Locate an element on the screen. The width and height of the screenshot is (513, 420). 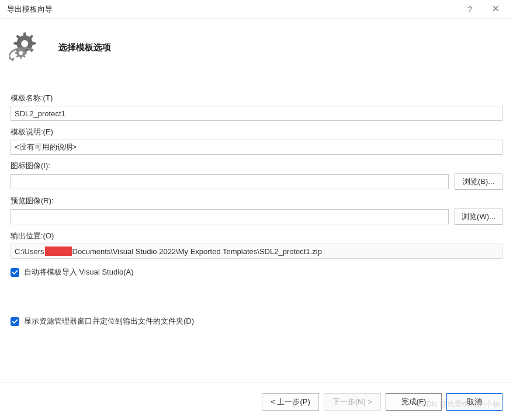
help-icon: ? is located at coordinates (470, 9).